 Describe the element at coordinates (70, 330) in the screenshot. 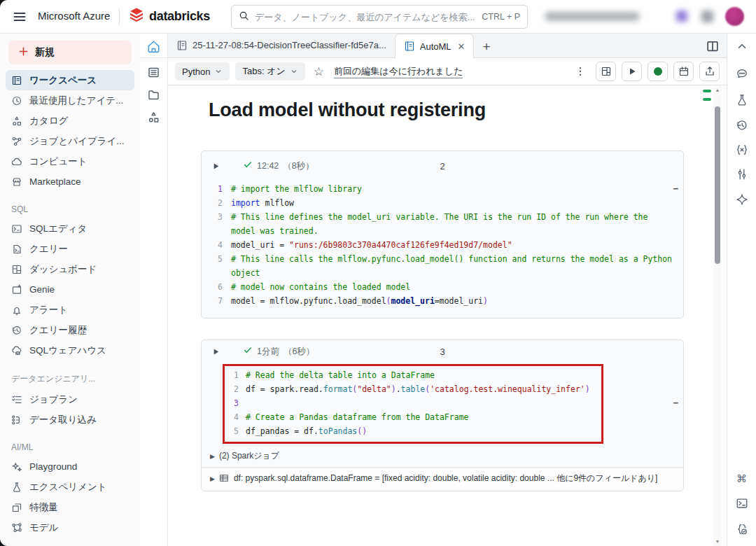

I see `sidebar-item: クエリー履歴` at that location.